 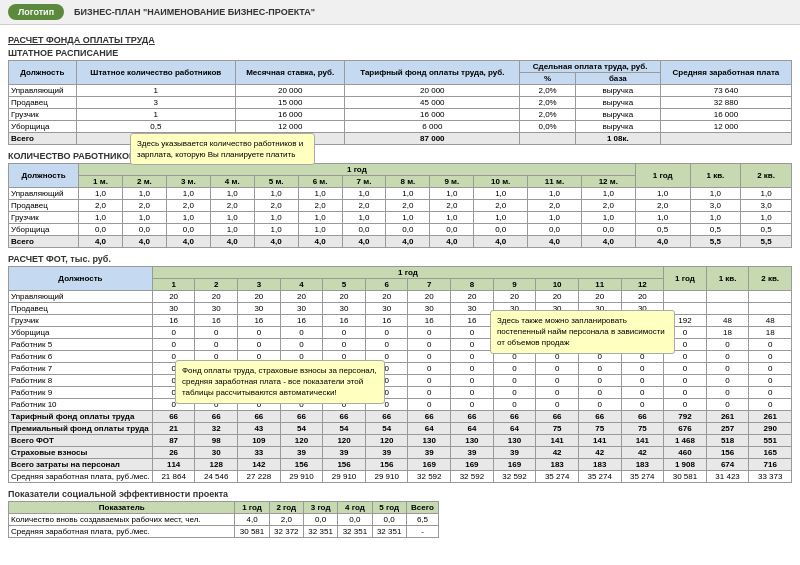 What do you see at coordinates (400, 206) in the screenshot?
I see `workers-count-table: Должность 1 год 1 год 1 кв. 2 кв. 1 м.2 …` at bounding box center [400, 206].